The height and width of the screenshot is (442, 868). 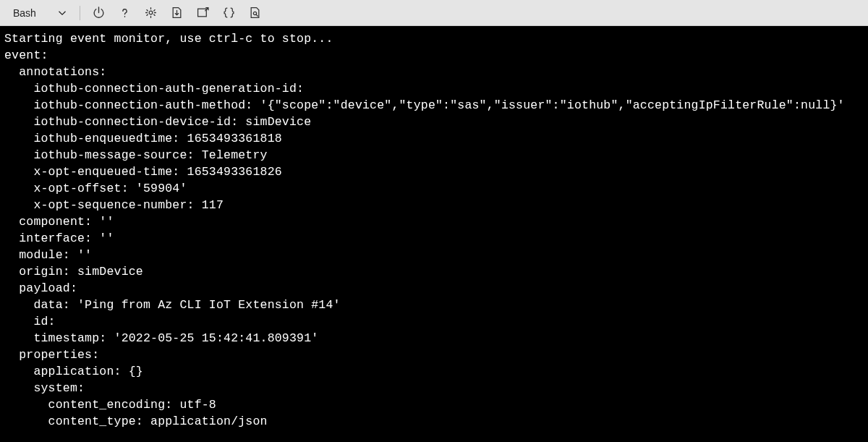 I want to click on terminal-line: content_encoding: utf-8, so click(x=434, y=405).